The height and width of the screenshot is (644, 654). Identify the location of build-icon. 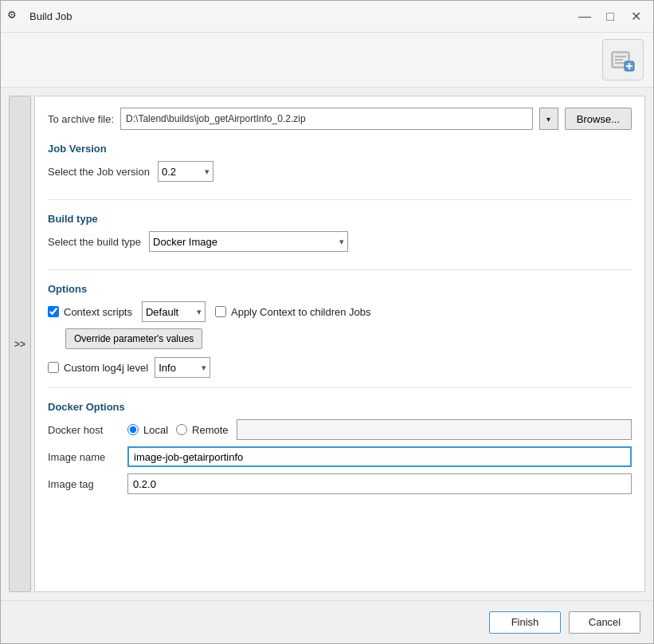
(623, 60).